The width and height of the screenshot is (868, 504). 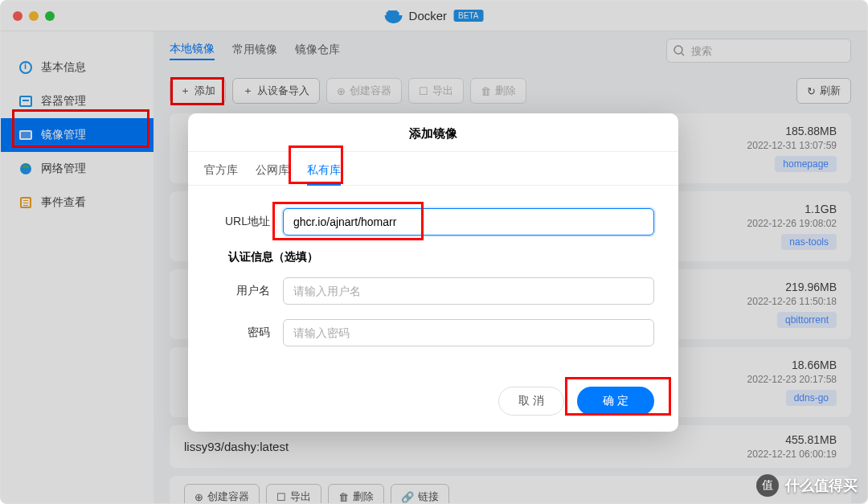 What do you see at coordinates (616, 401) in the screenshot?
I see `confirm-button: 确 定` at bounding box center [616, 401].